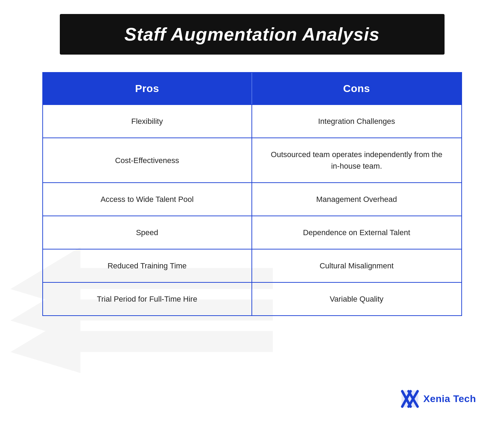 Image resolution: width=504 pixels, height=422 pixels. I want to click on pros-cell-1: Flexibility, so click(148, 121).